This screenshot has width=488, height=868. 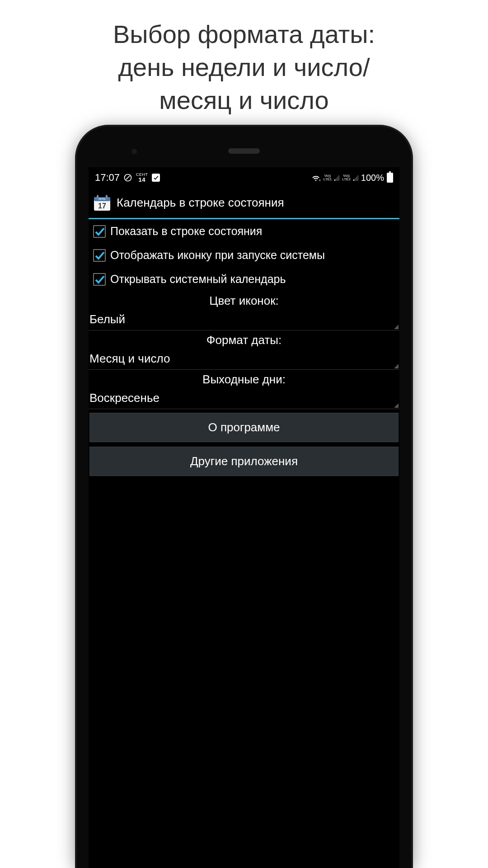 I want to click on icon-color-spinner: Белый, so click(x=244, y=320).